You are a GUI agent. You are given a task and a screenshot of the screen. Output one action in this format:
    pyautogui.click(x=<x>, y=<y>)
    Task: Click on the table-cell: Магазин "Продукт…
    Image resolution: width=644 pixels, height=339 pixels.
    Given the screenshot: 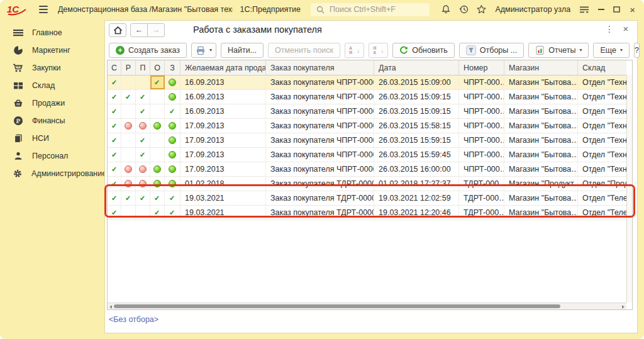 What is the action you would take?
    pyautogui.click(x=541, y=184)
    